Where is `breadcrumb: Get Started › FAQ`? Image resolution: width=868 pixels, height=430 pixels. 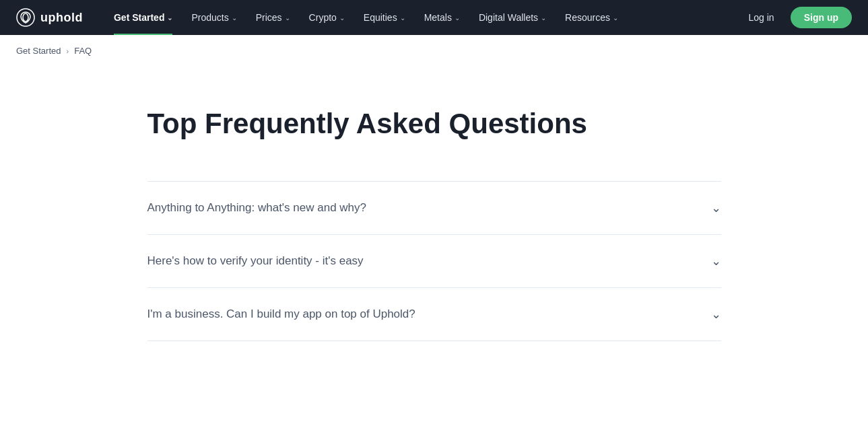 breadcrumb: Get Started › FAQ is located at coordinates (434, 51).